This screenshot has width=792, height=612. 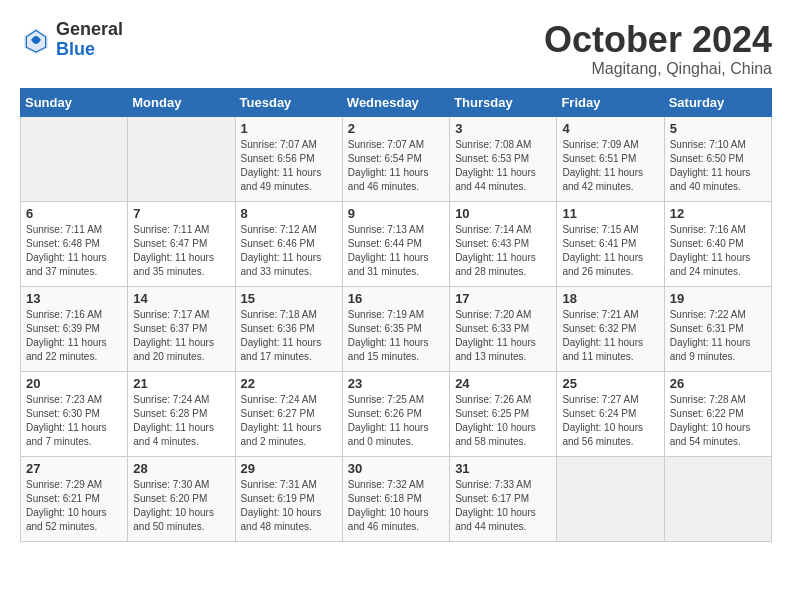 I want to click on day-info: Sunrise: 7:33 AMSunset: 6:17 PMDaylight:…, so click(x=503, y=506).